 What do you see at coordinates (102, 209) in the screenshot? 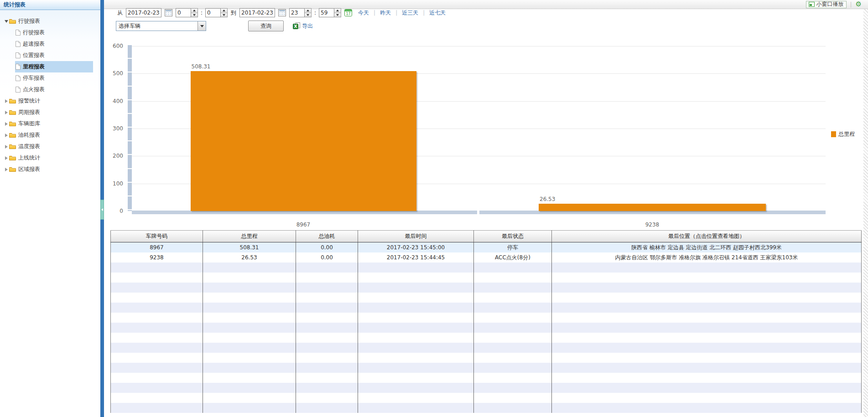
I see `sidebar-splitter` at bounding box center [102, 209].